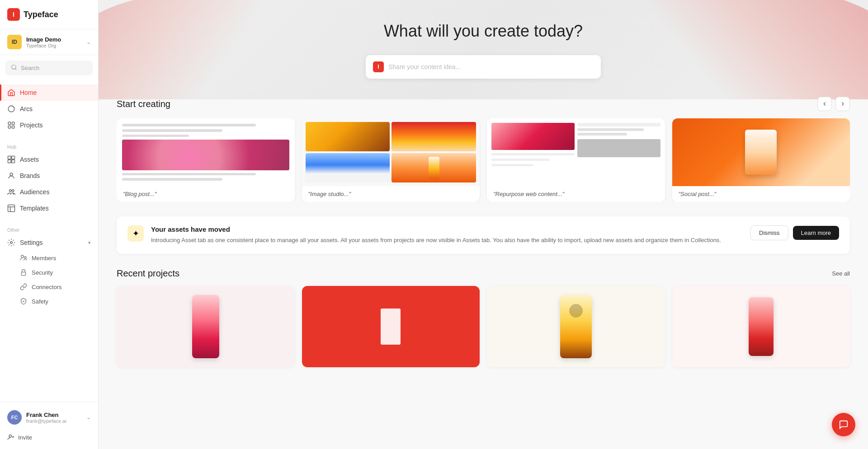 The height and width of the screenshot is (449, 868). Describe the element at coordinates (206, 152) in the screenshot. I see `template-img-blog` at that location.